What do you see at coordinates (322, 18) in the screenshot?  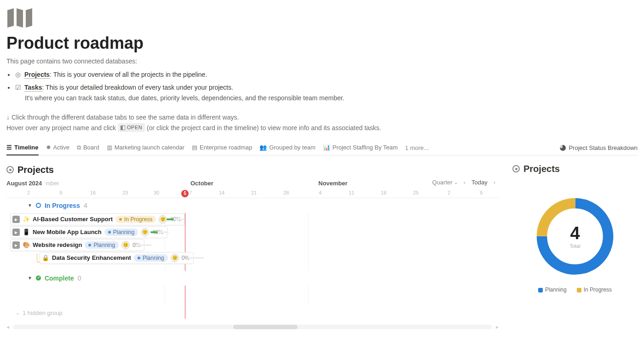 I see `page-map-icon` at bounding box center [322, 18].